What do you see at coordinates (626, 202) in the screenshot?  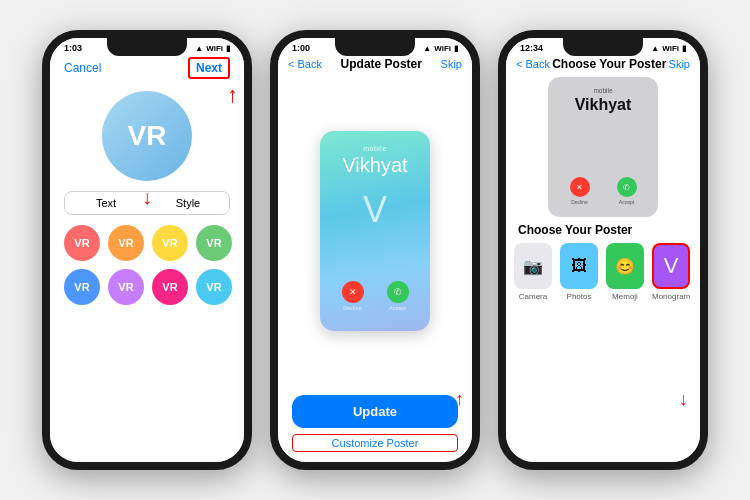 I see `preview-accept-label: Accept` at bounding box center [626, 202].